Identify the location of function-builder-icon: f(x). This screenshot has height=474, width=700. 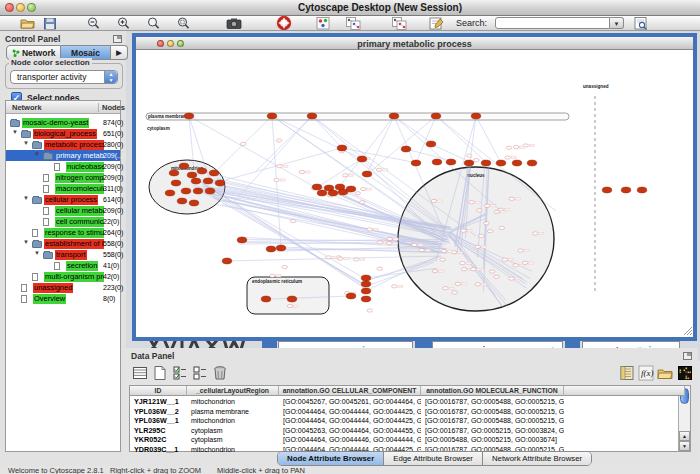
(646, 373).